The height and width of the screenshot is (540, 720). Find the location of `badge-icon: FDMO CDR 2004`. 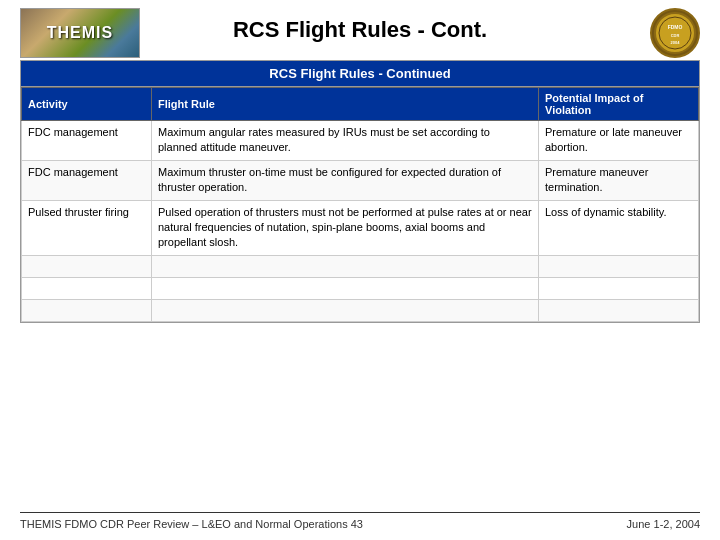

badge-icon: FDMO CDR 2004 is located at coordinates (675, 33).